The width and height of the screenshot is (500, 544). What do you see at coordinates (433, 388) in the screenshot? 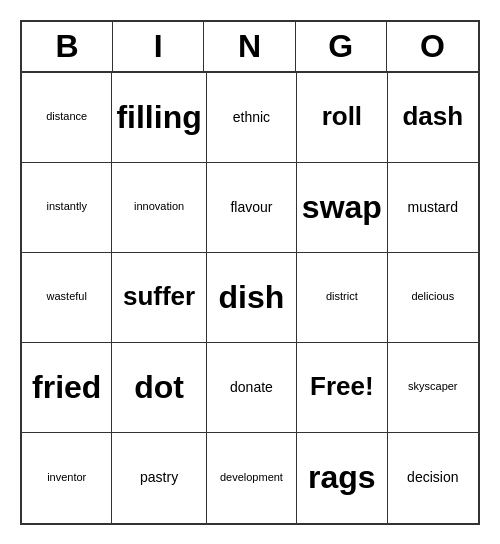
I see `bingo-cell-19: skyscaper` at bounding box center [433, 388].